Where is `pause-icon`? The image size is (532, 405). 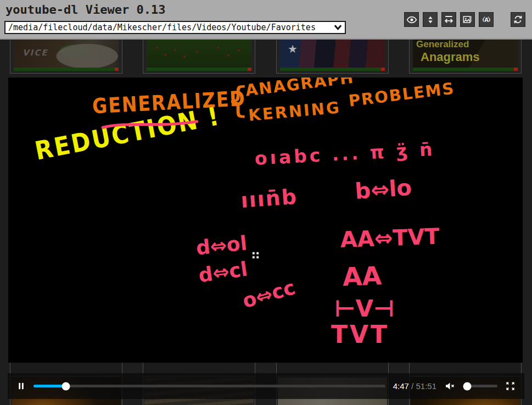 pause-icon is located at coordinates (21, 386).